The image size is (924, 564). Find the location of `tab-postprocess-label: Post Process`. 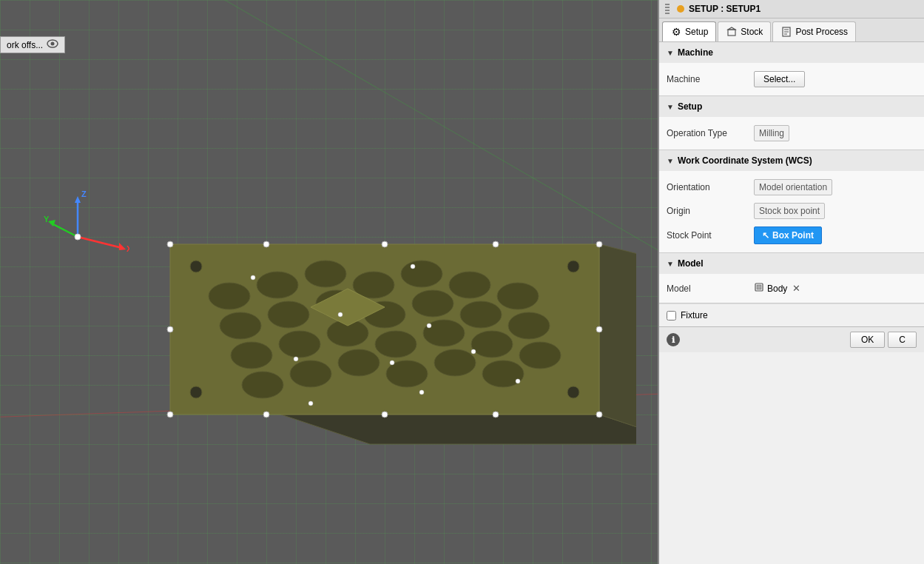

tab-postprocess-label: Post Process is located at coordinates (821, 32).